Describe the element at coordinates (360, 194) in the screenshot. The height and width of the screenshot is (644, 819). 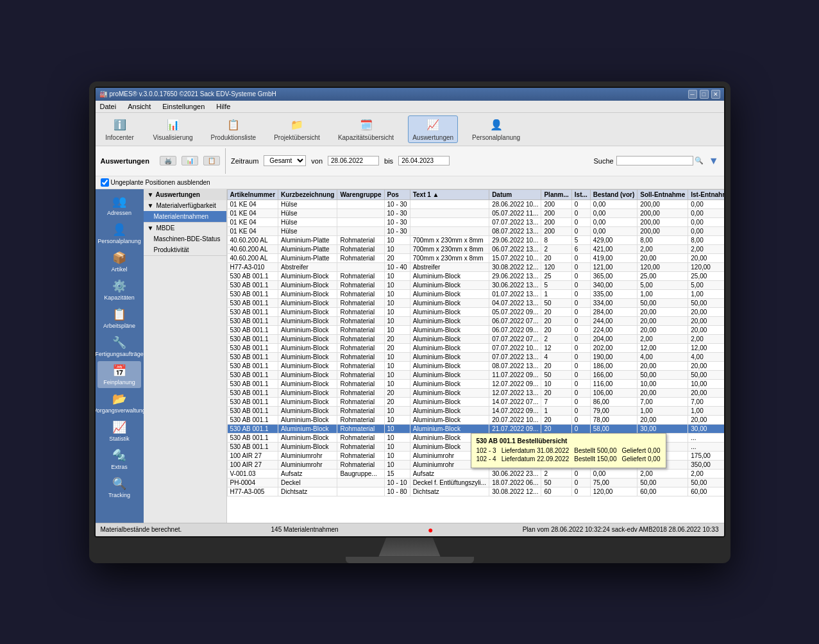
I see `col-warengruppe: Warengruppe` at that location.